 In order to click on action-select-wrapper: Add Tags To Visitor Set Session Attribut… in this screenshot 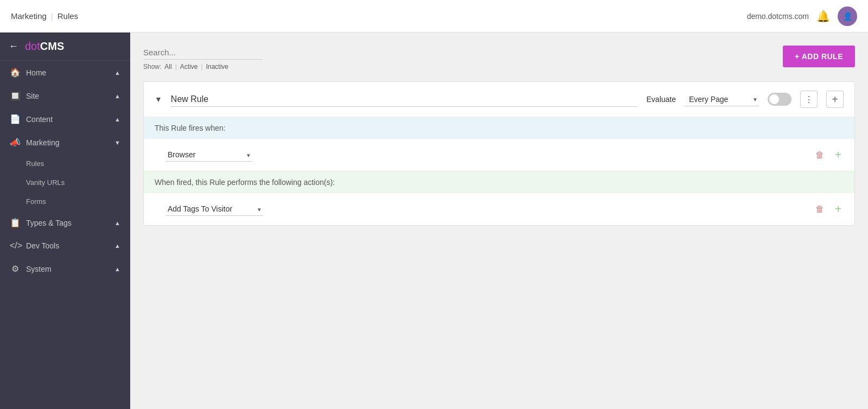, I will do `click(214, 209)`.